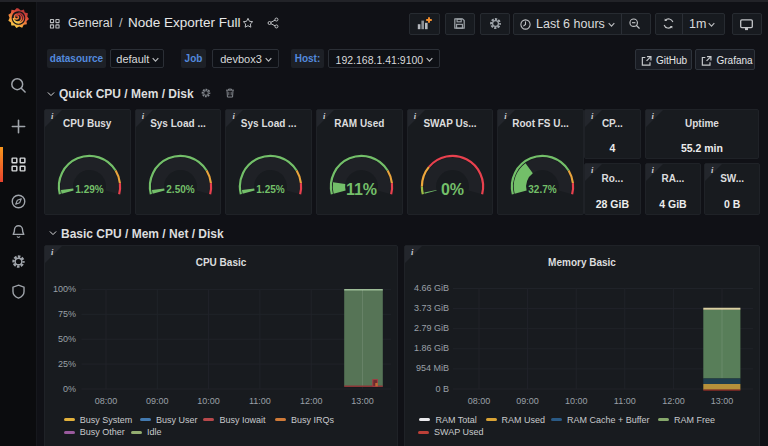  What do you see at coordinates (89, 190) in the screenshot?
I see `svg-text: 1.29%` at bounding box center [89, 190].